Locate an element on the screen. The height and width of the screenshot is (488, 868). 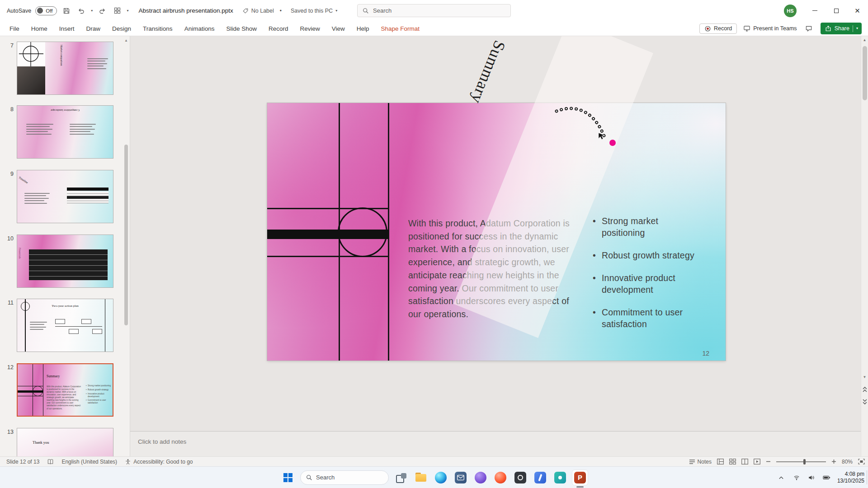
thumbnail-scrollbar: ▲ is located at coordinates (127, 246).